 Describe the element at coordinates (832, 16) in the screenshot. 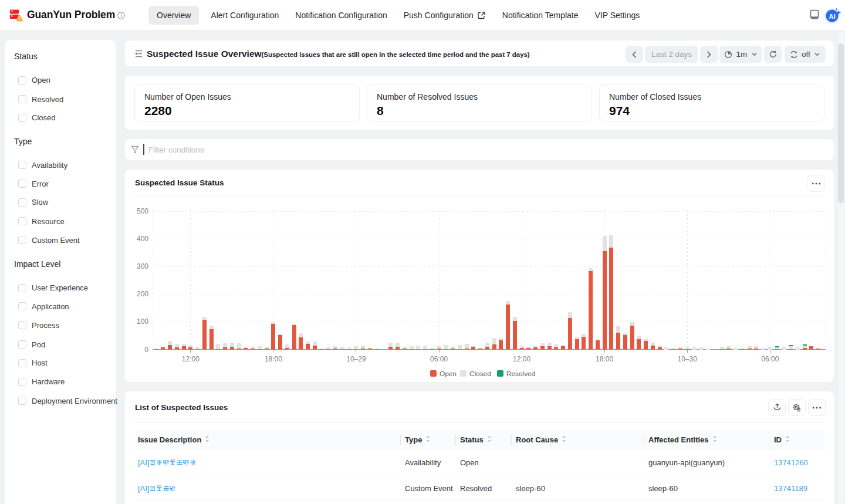

I see `svg-text: AI` at that location.